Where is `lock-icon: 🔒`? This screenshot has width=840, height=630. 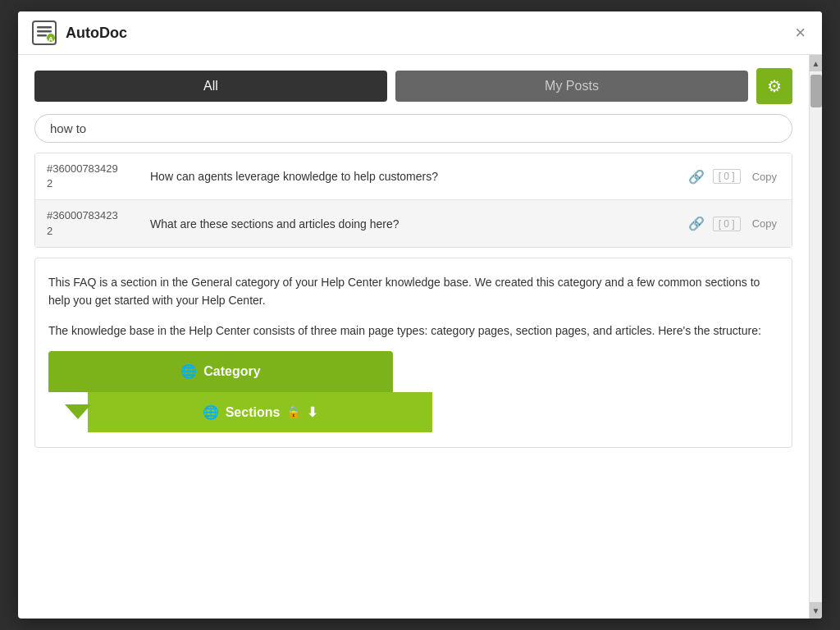 lock-icon: 🔒 is located at coordinates (294, 412).